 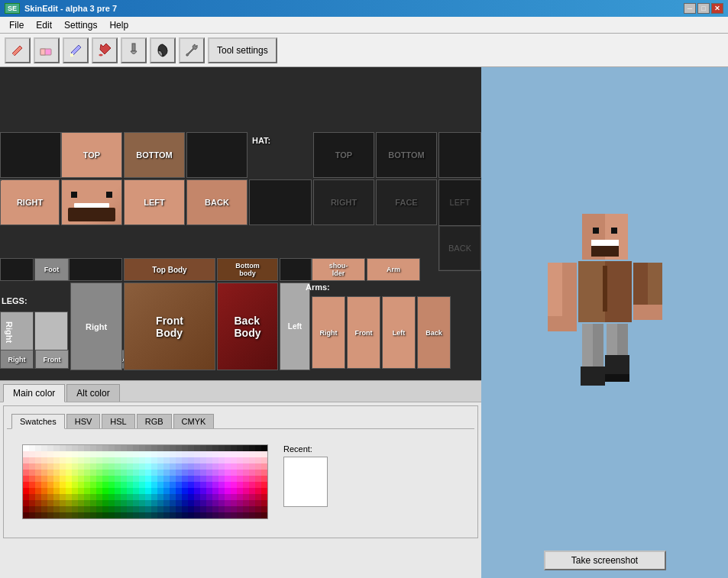 What do you see at coordinates (338, 270) in the screenshot?
I see `shoulder-cell: shou-lder` at bounding box center [338, 270].